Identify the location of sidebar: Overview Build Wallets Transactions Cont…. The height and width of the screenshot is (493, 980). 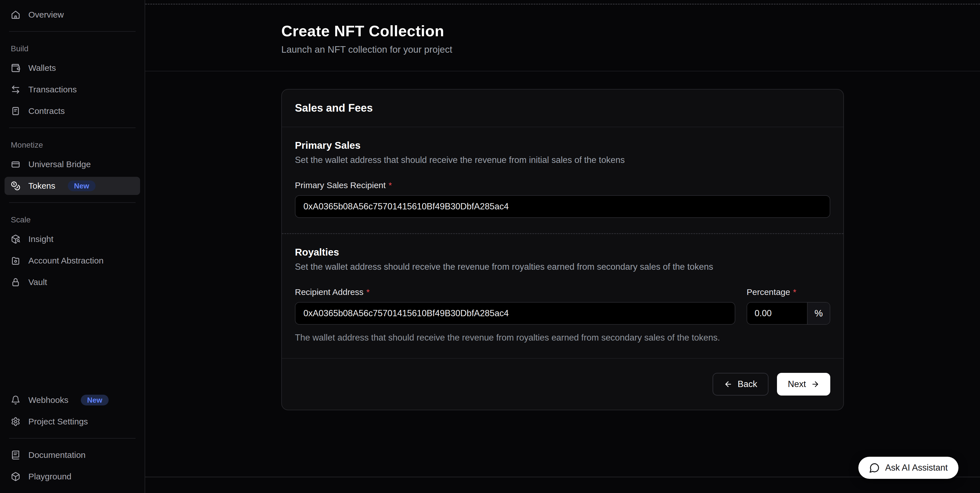
(73, 246).